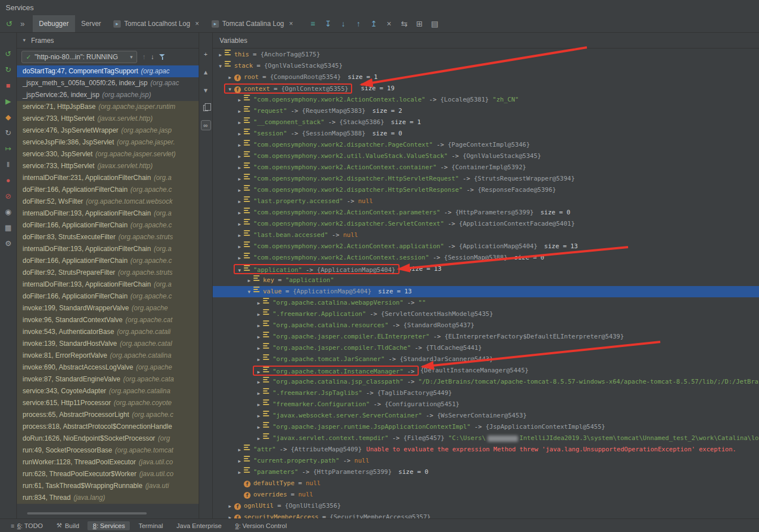 The width and height of the screenshot is (759, 532). What do you see at coordinates (205, 108) in the screenshot?
I see `copy-stack-icon` at bounding box center [205, 108].